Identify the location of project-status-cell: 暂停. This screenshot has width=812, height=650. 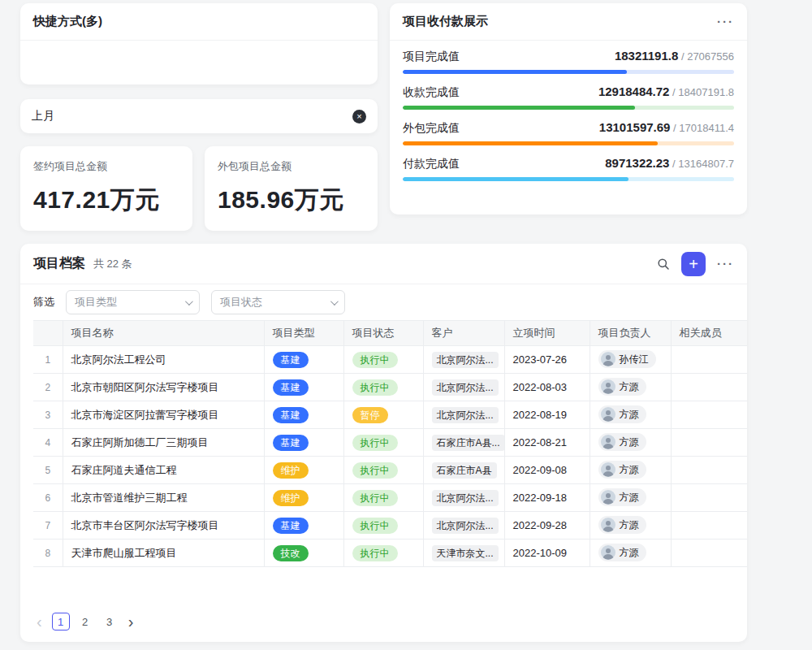
(383, 415).